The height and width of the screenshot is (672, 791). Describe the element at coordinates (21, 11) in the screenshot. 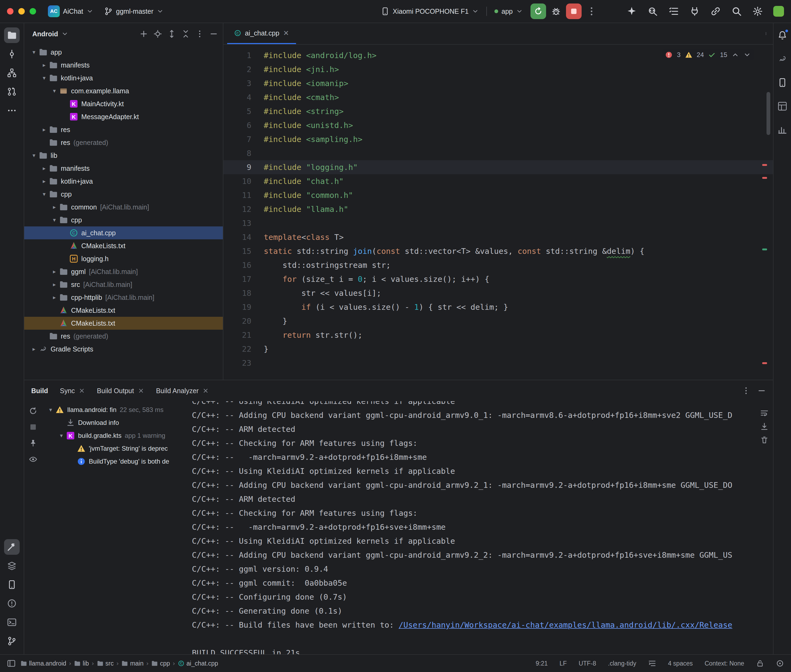

I see `minimize-window-button` at that location.